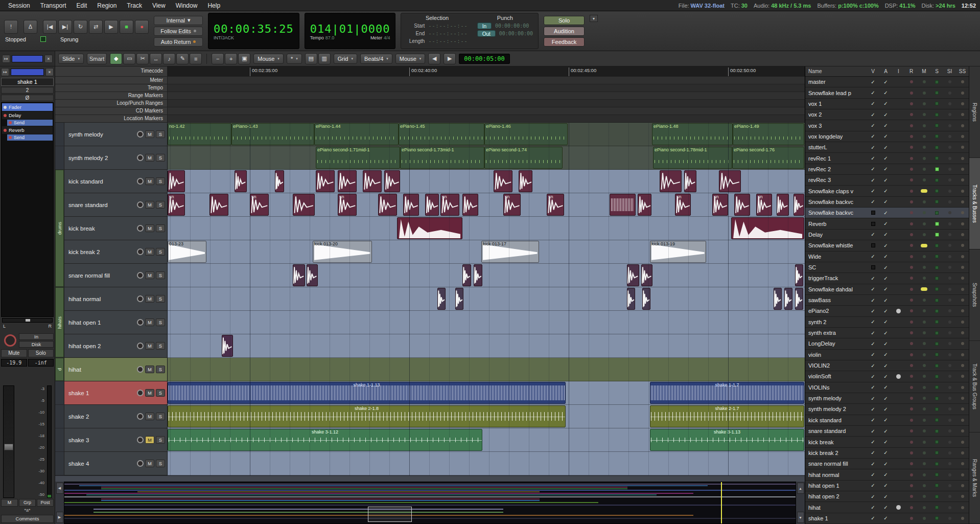 The image size is (980, 524). What do you see at coordinates (486, 103) in the screenshot?
I see `ruler-lane` at bounding box center [486, 103].